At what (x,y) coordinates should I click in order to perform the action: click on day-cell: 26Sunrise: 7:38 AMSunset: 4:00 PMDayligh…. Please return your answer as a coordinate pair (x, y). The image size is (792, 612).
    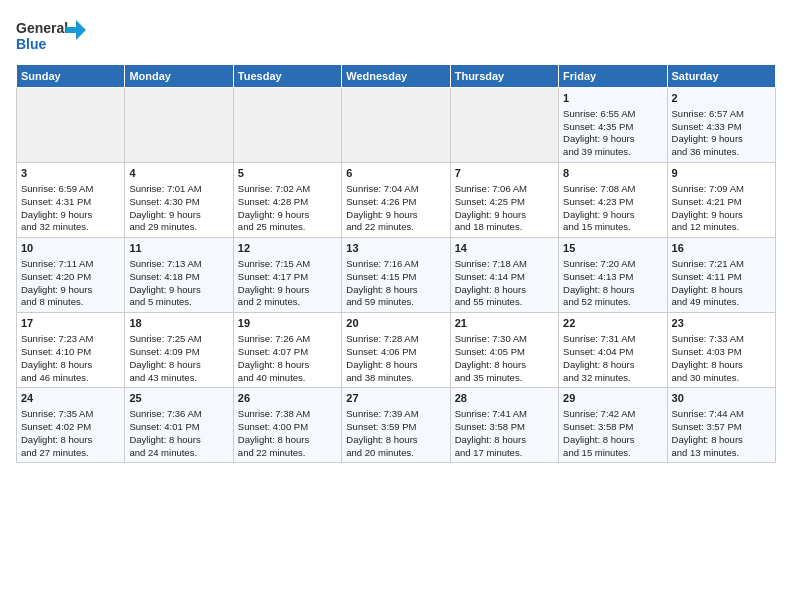
    Looking at the image, I should click on (287, 426).